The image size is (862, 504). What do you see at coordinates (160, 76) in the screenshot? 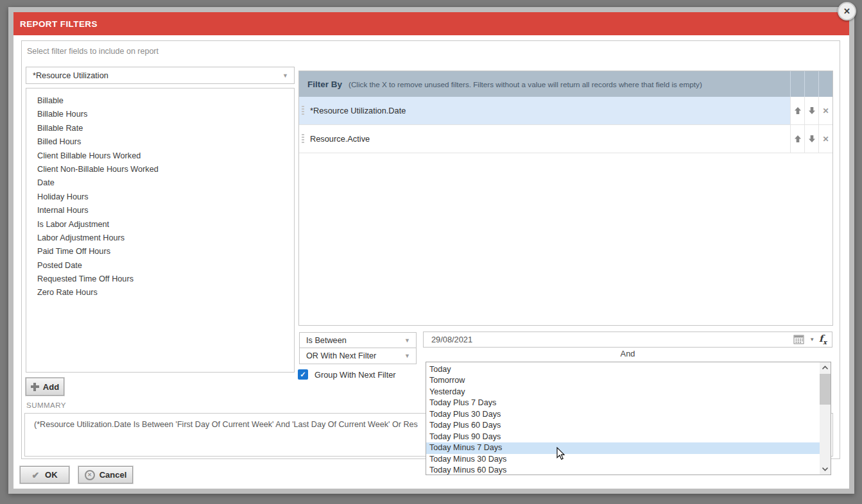
I see `category-dropdown: *Resource Utilization ▼` at bounding box center [160, 76].